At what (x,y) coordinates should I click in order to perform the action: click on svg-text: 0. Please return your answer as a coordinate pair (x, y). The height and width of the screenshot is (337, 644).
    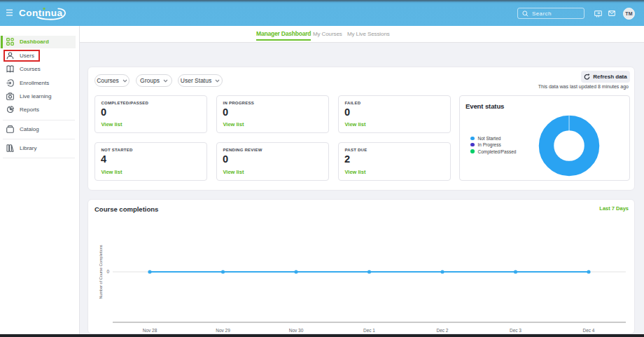
    Looking at the image, I should click on (108, 272).